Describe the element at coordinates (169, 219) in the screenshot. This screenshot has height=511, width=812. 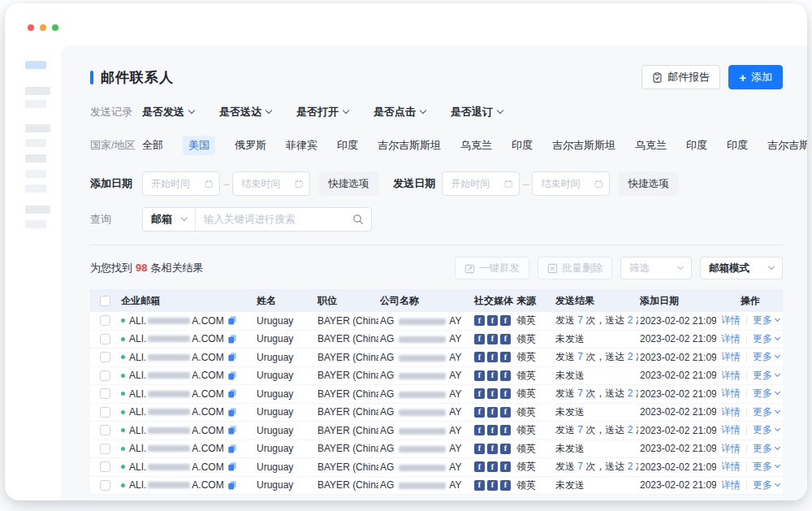
I see `query-type-select: 邮箱` at that location.